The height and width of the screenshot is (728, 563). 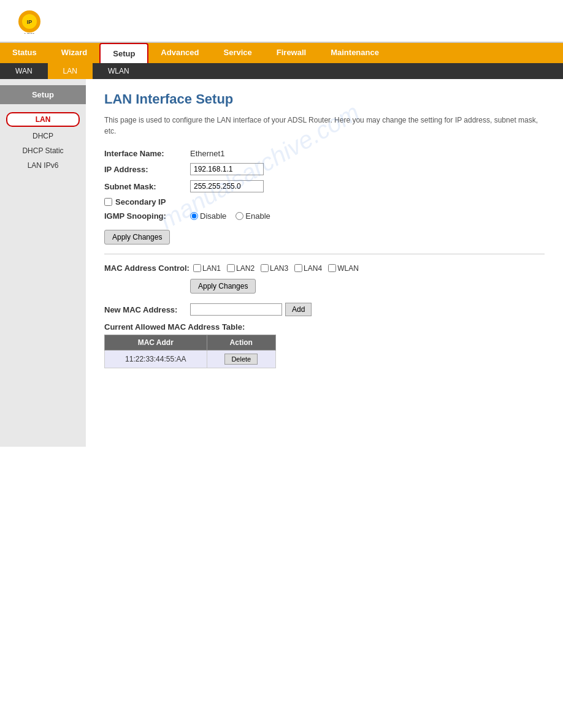 What do you see at coordinates (147, 186) in the screenshot?
I see `subnet-mask-label: Subnet Mask:` at bounding box center [147, 186].